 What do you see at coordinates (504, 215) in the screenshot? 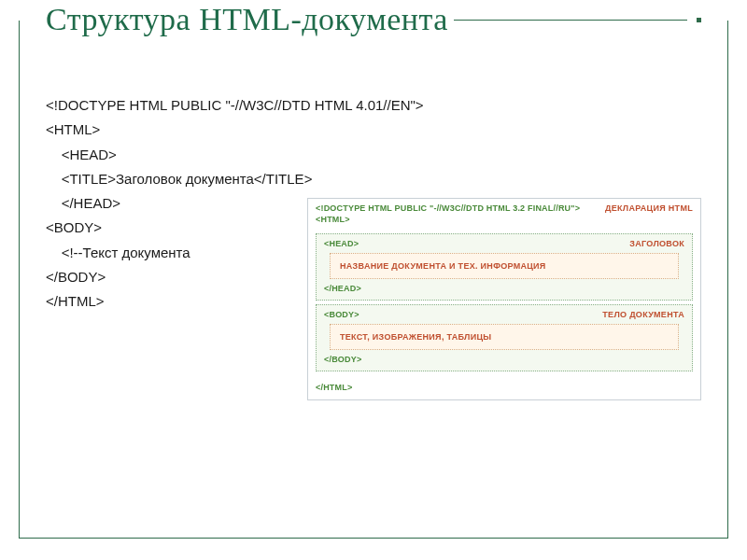
I see `diagram-declaration: <!DOCTYPE HTML PUBLIC "-//W3C//DTD HTML …` at bounding box center [504, 215].